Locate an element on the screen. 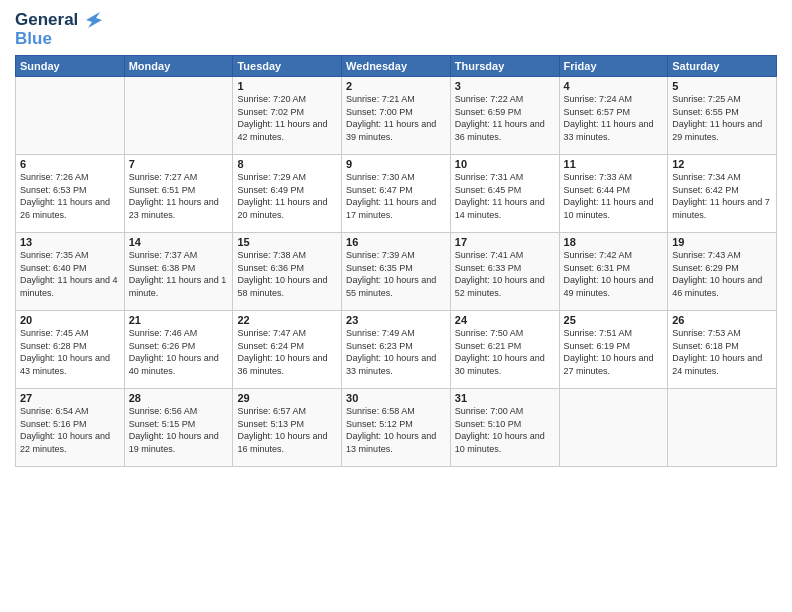  header-tuesday: Tuesday is located at coordinates (288, 66).